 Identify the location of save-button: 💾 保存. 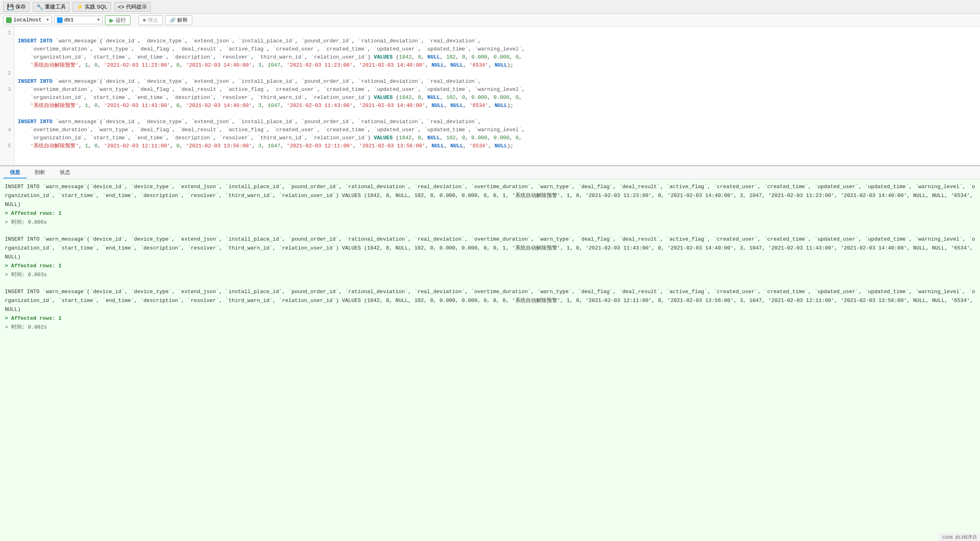
(16, 7).